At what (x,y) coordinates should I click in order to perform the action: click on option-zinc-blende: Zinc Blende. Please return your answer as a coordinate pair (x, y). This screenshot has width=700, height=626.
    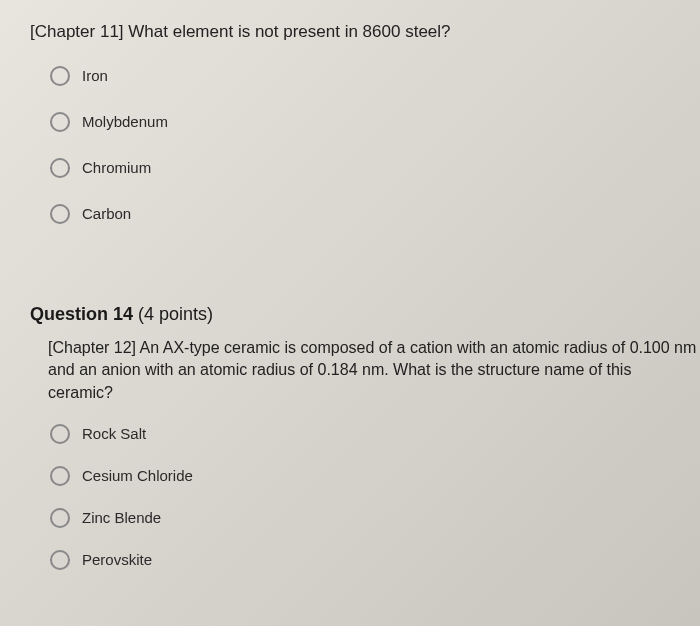
    Looking at the image, I should click on (375, 518).